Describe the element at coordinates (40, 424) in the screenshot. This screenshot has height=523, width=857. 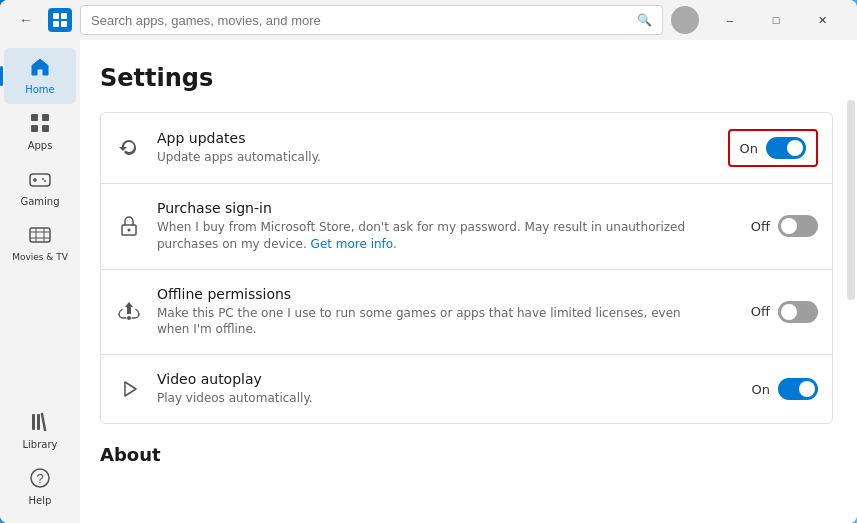
I see `library-icon` at that location.